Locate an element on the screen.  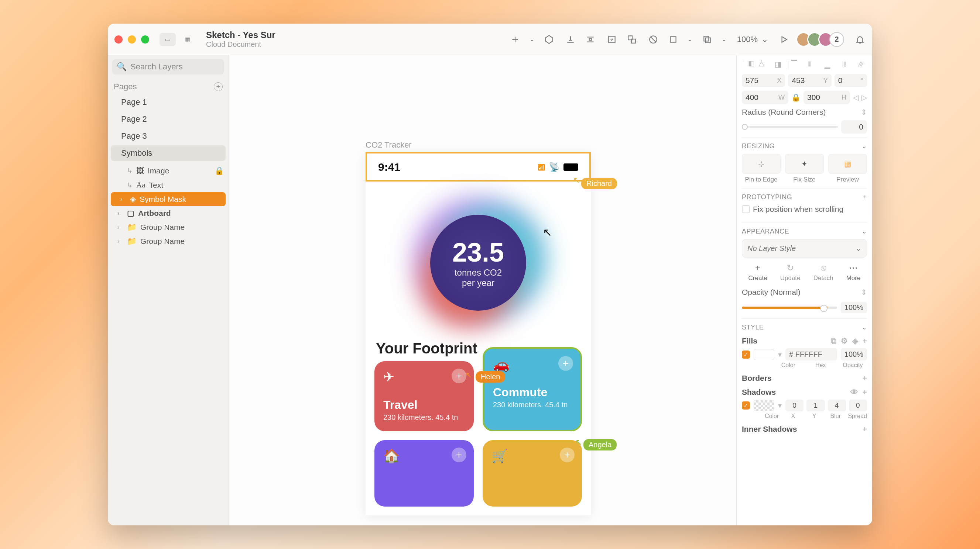
shadow-blur-field: 4 is located at coordinates (837, 405).